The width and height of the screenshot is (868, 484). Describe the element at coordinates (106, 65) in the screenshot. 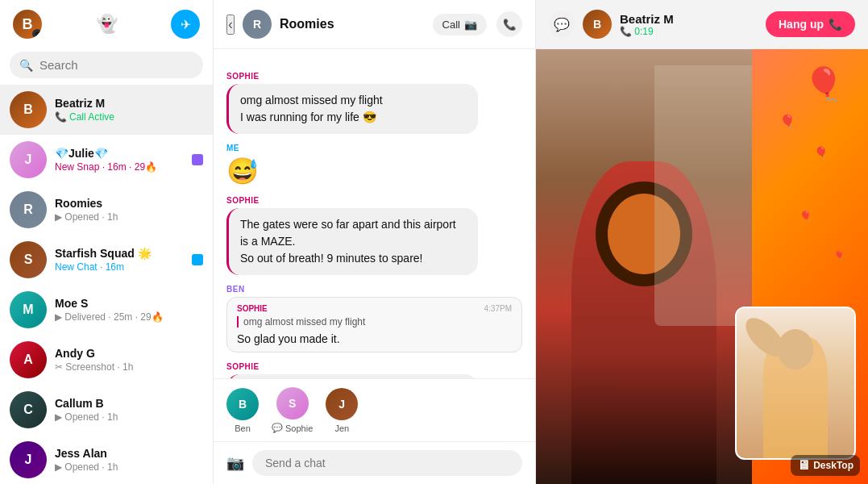

I see `search-bar: 🔍` at that location.